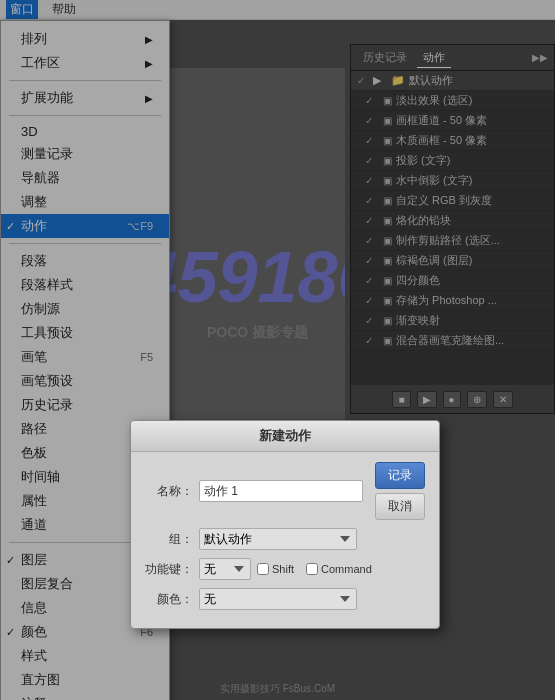 The image size is (555, 700). Describe the element at coordinates (314, 569) in the screenshot. I see `checkbox-group: Shift Command` at that location.